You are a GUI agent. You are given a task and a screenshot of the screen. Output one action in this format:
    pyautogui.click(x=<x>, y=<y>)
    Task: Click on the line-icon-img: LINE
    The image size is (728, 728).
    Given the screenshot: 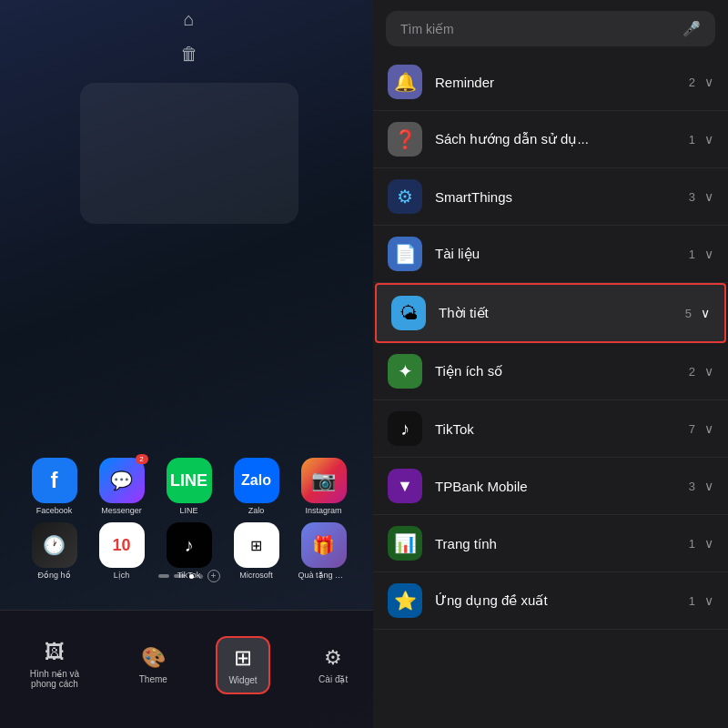 What is the action you would take?
    pyautogui.click(x=189, y=480)
    